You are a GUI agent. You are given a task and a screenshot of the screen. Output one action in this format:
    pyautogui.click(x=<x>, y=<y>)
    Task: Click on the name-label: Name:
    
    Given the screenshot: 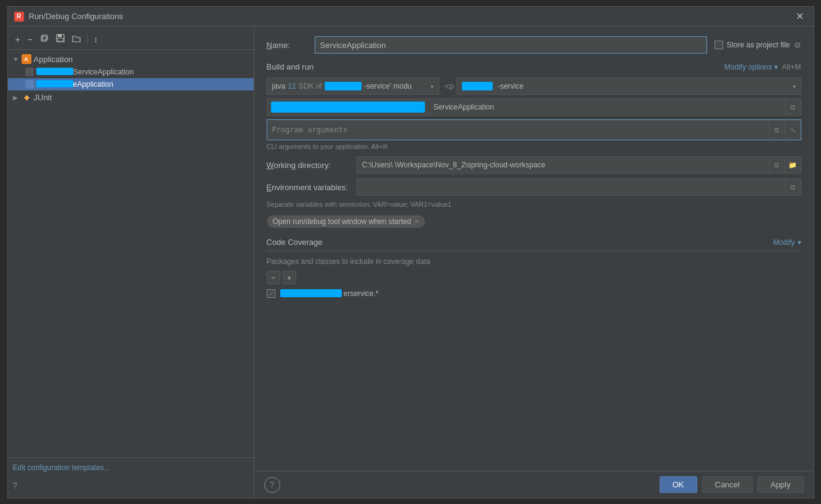 What is the action you would take?
    pyautogui.click(x=288, y=46)
    